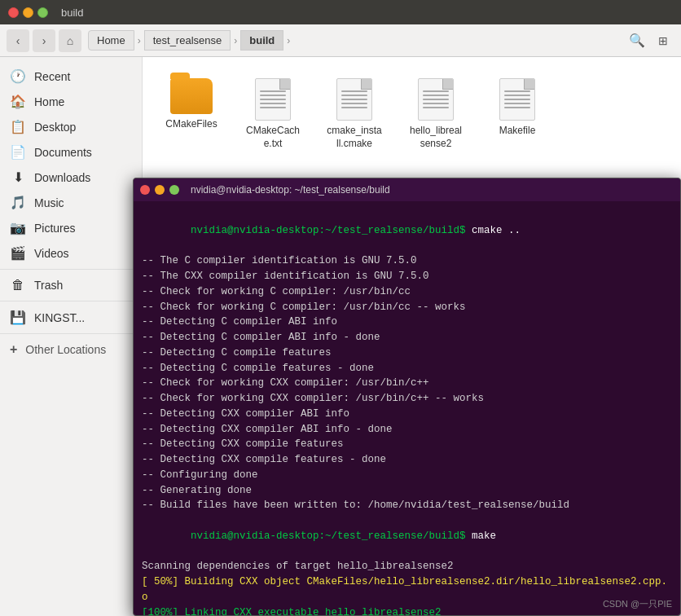  What do you see at coordinates (52, 253) in the screenshot?
I see `sidebar-label-videos: Videos` at bounding box center [52, 253].